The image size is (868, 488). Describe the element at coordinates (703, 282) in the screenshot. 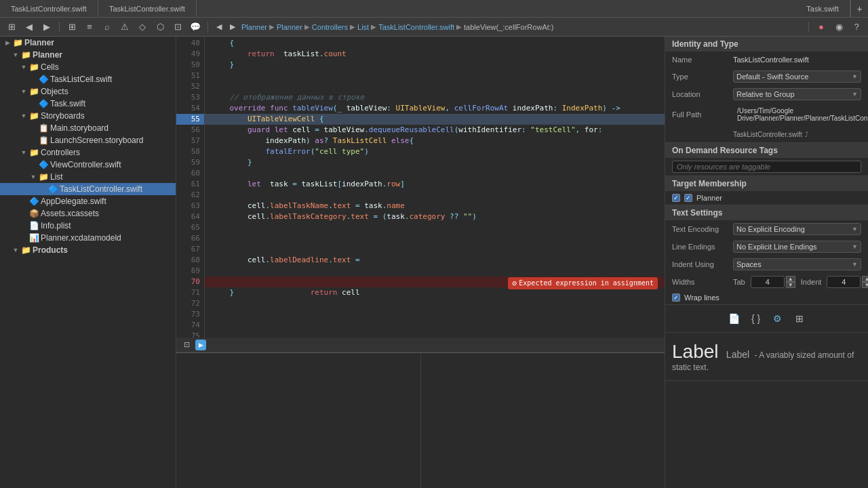

I see `widths-label: Widths` at that location.